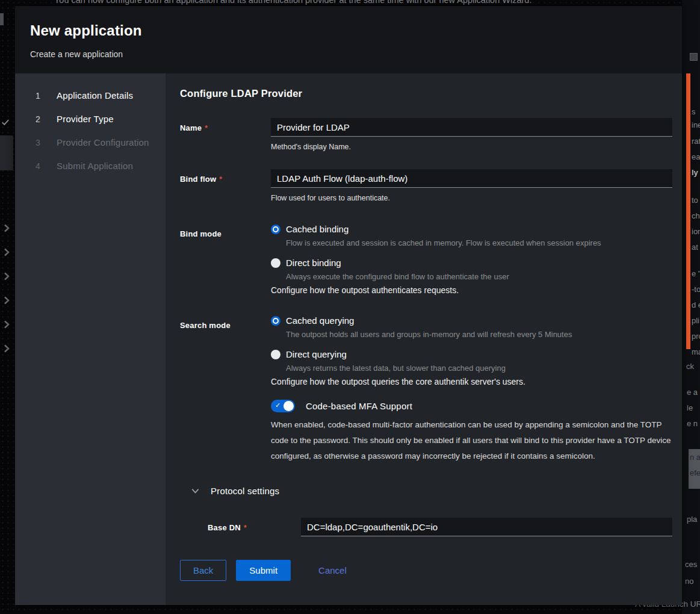  I want to click on field-search-mode: Search mode Cached querying The outpost …, so click(426, 351).